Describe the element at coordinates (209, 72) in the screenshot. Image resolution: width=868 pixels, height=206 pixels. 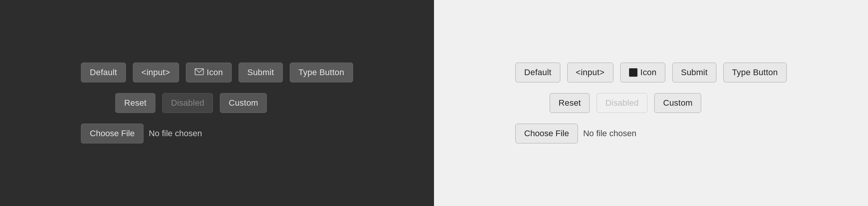
I see `dark-icon-button: Icon` at that location.